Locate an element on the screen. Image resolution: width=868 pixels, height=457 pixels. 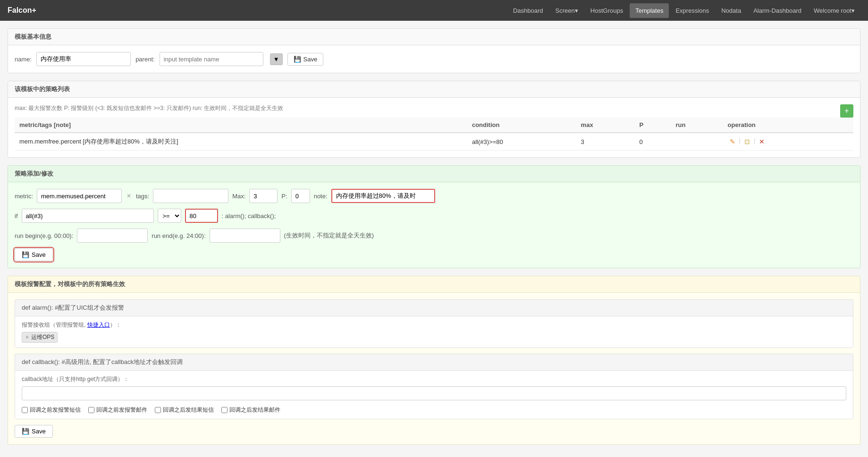
run-begin-label: run begin(e.g. 00:00): is located at coordinates (44, 236).